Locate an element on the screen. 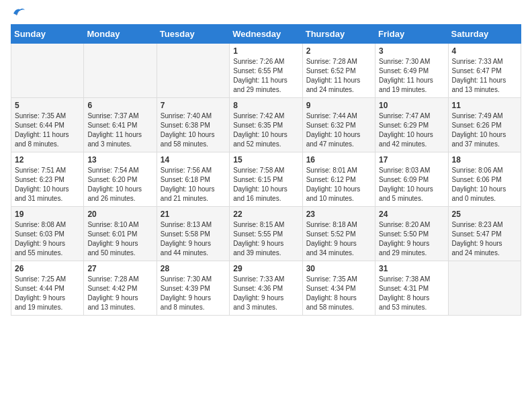  day-number: 20 is located at coordinates (120, 214).